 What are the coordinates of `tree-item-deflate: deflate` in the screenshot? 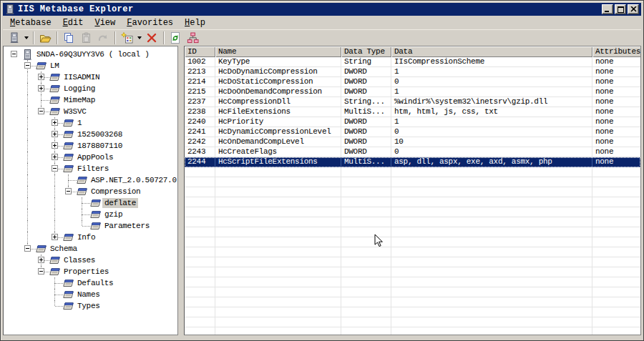 It's located at (120, 203).